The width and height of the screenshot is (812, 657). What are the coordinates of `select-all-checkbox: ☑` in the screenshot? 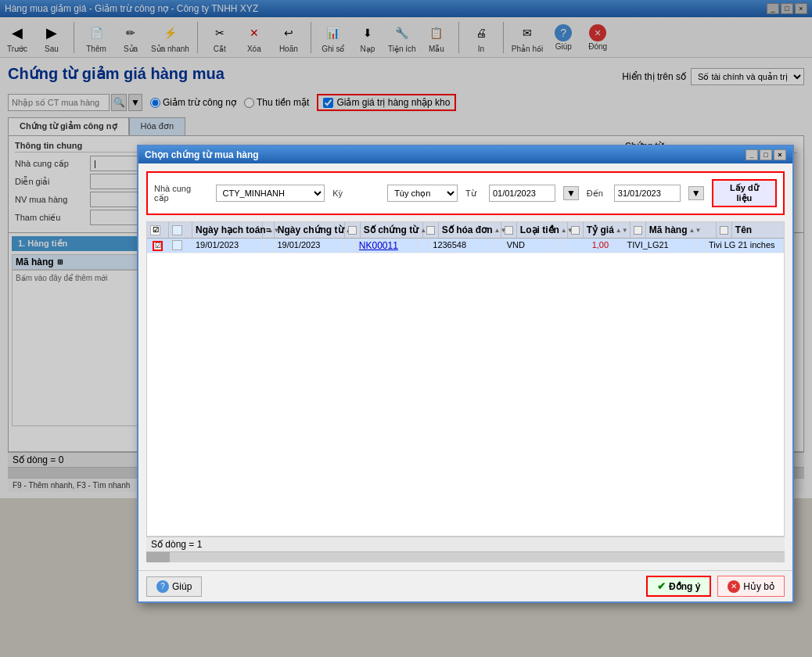 It's located at (155, 230).